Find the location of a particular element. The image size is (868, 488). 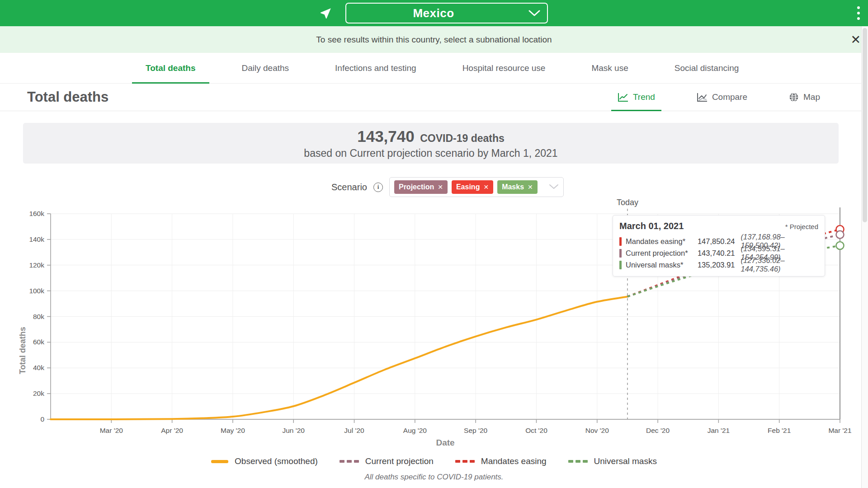

summary-suffix: COVID-19 deaths is located at coordinates (462, 138).